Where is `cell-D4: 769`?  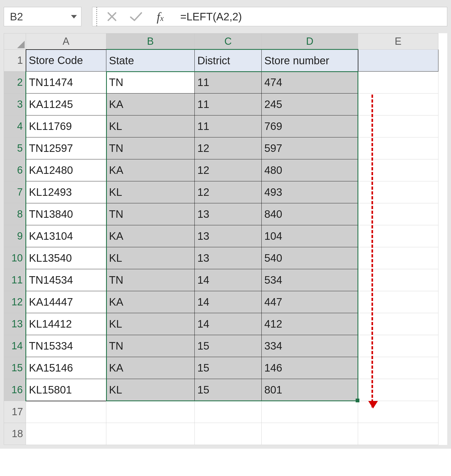 cell-D4: 769 is located at coordinates (310, 126).